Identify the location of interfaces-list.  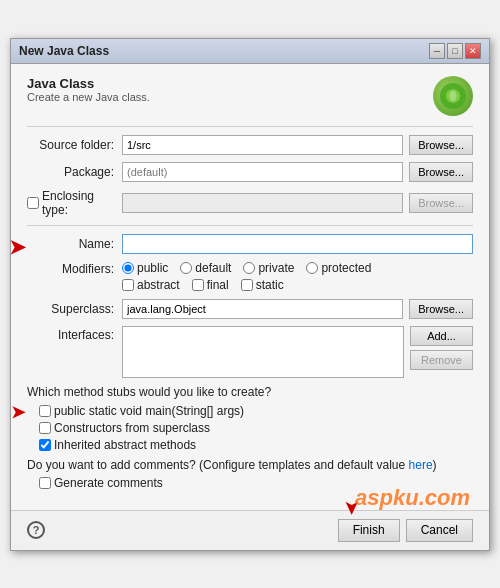
(263, 352).